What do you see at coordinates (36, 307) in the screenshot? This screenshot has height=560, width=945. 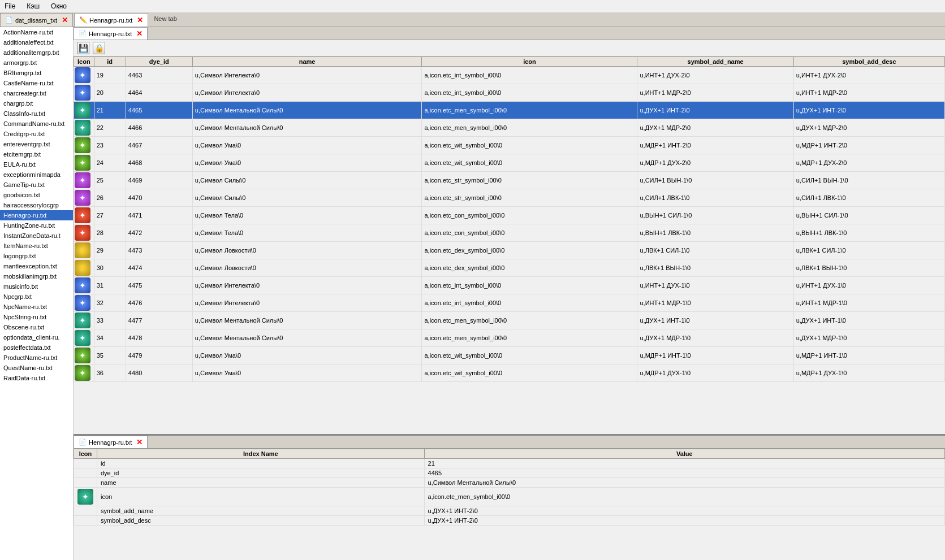 I see `sidebar-item: NpcName-ru.txt` at bounding box center [36, 307].